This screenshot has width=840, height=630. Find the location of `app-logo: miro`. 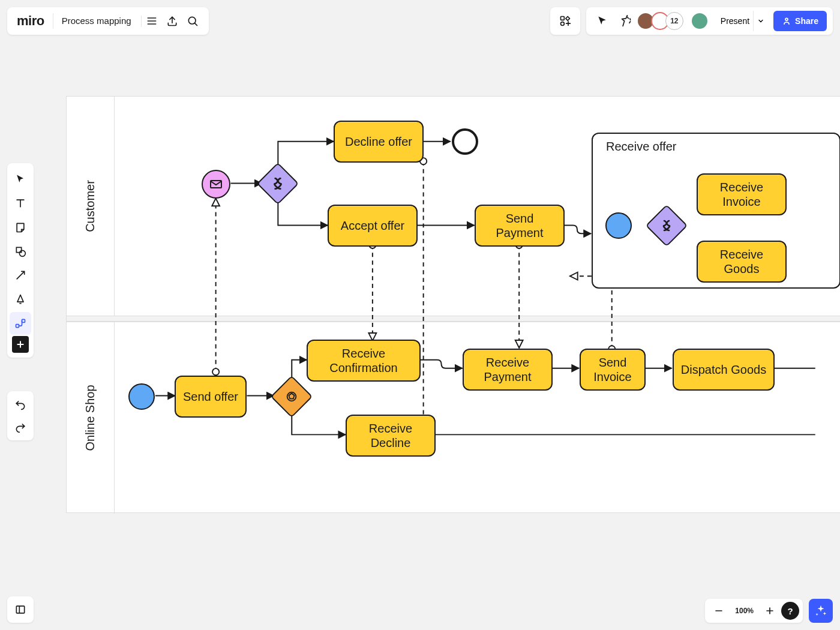

app-logo: miro is located at coordinates (34, 21).